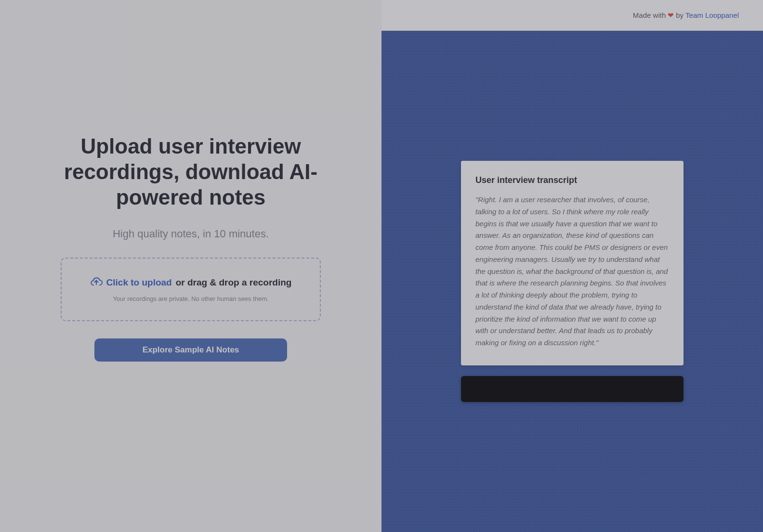 The image size is (763, 532). What do you see at coordinates (572, 263) in the screenshot?
I see `transcript-card: User interview transcript "Right. I am a…` at bounding box center [572, 263].